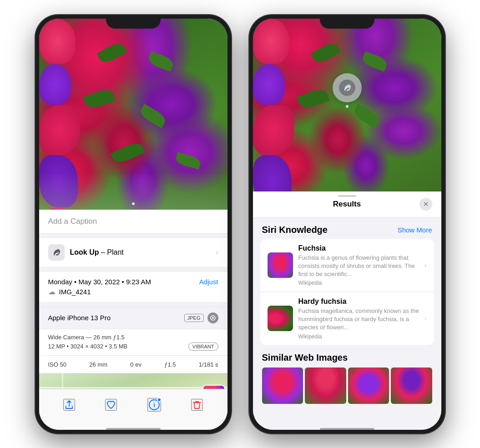 The width and height of the screenshot is (480, 448). Describe the element at coordinates (347, 88) in the screenshot. I see `leaf-siri-icon` at that location.